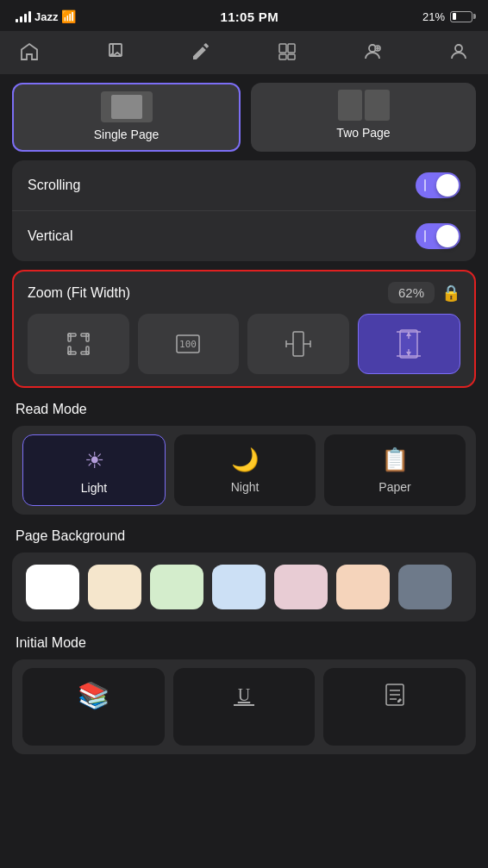 The image size is (488, 868). What do you see at coordinates (395, 707) in the screenshot?
I see `initial-mode-annotate-btn` at bounding box center [395, 707].